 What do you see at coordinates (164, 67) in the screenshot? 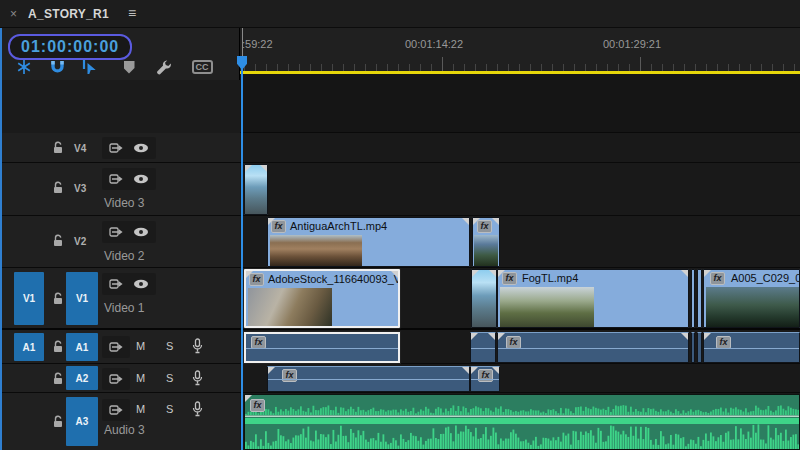
I see `timeline-settings-wrench-icon` at bounding box center [164, 67].